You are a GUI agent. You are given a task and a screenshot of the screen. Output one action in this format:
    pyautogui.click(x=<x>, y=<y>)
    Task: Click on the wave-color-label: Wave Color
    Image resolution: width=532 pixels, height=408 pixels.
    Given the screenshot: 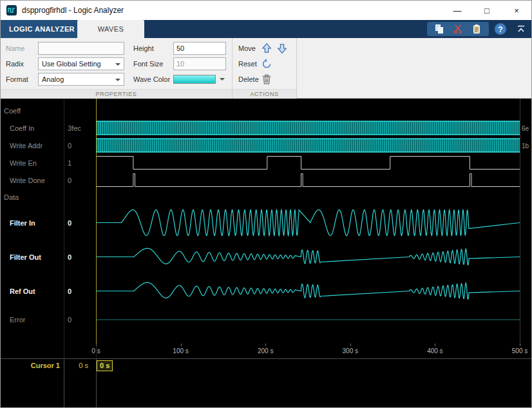 What is the action you would take?
    pyautogui.click(x=152, y=79)
    